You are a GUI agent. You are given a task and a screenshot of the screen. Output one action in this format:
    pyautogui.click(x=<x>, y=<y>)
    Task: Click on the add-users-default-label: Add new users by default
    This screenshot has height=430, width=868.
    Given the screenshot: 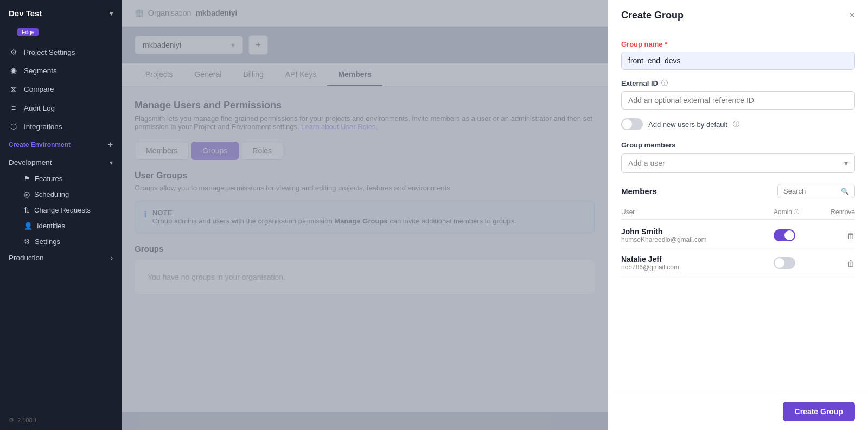 What is the action you would take?
    pyautogui.click(x=688, y=125)
    